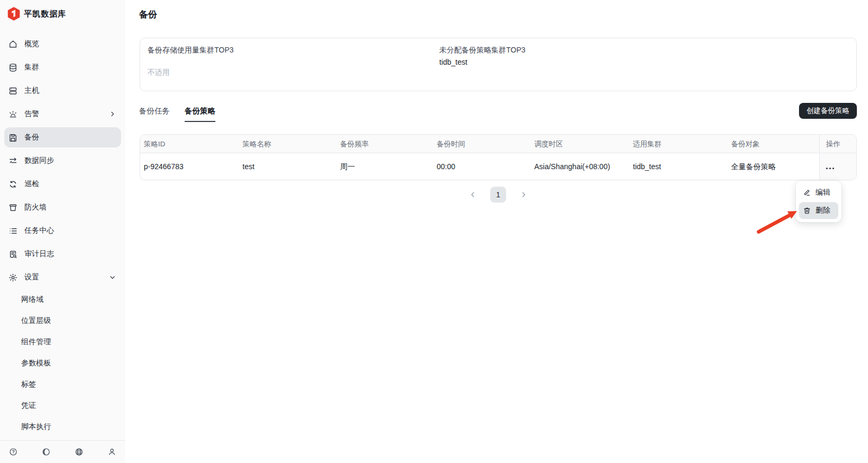 The width and height of the screenshot is (868, 463). Describe the element at coordinates (830, 168) in the screenshot. I see `row-actions-ellipsis-icon` at that location.